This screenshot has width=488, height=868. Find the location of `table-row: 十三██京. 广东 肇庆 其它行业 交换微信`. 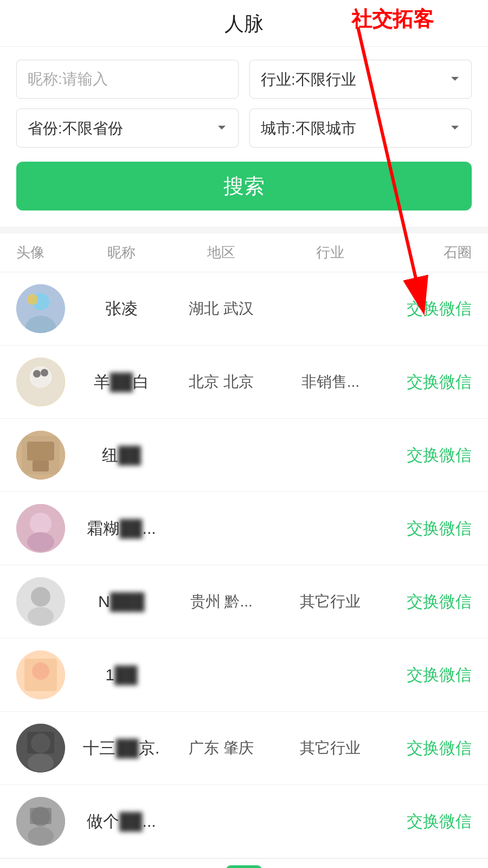

table-row: 十三██京. 广东 肇庆 其它行业 交换微信 is located at coordinates (244, 749).